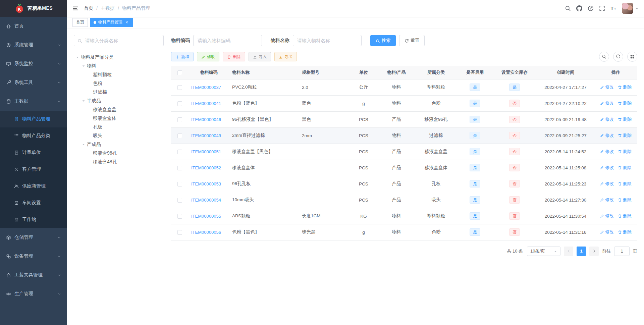  Describe the element at coordinates (544, 251) in the screenshot. I see `page-size-select: 10条/页` at that location.